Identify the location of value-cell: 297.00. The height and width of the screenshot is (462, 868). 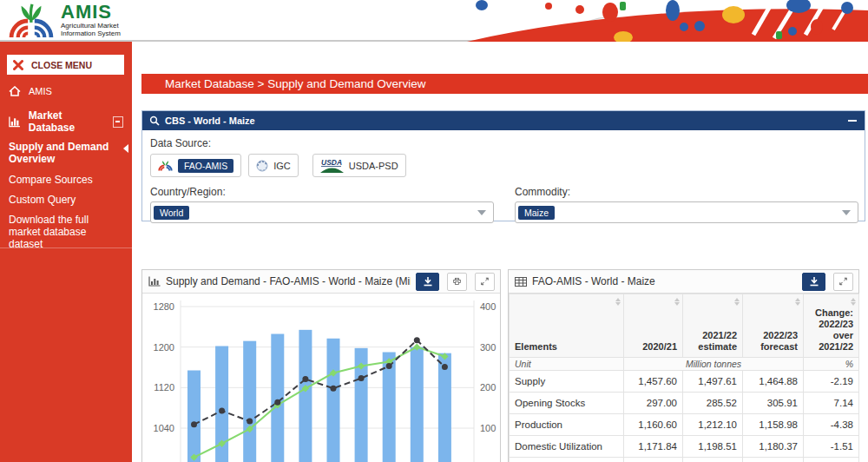
(654, 403).